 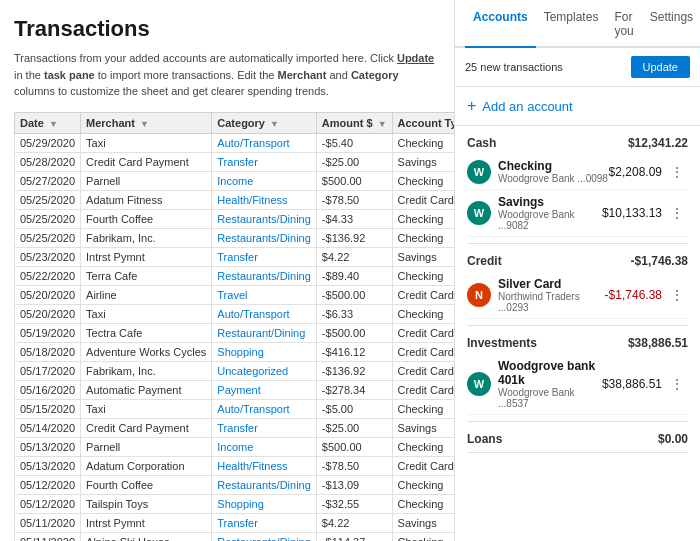 What do you see at coordinates (236, 446) in the screenshot?
I see `table-row: 05/13/2020 Parnell Income $500.00 Checki…` at bounding box center [236, 446].